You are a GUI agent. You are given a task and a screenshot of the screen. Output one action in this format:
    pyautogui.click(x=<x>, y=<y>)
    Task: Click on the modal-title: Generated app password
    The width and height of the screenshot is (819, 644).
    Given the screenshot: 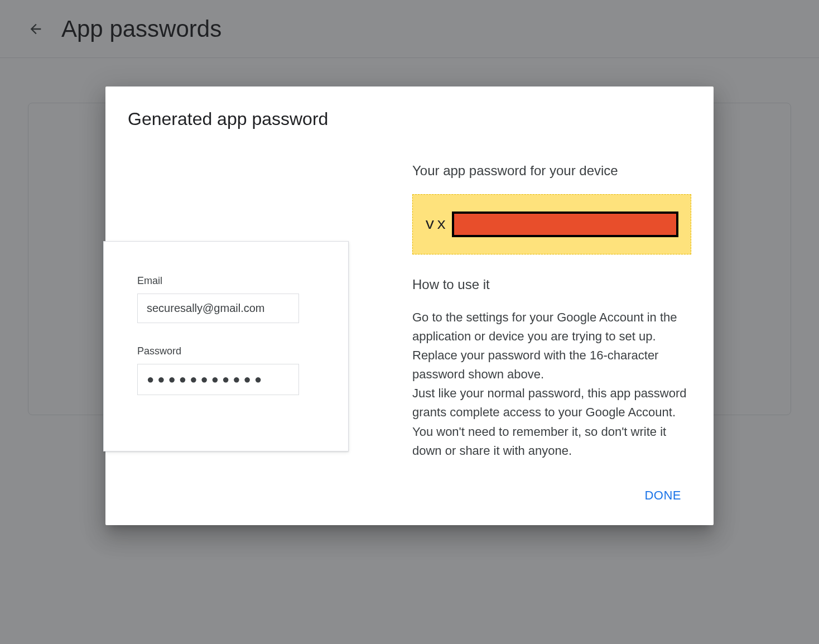 What is the action you would take?
    pyautogui.click(x=410, y=119)
    